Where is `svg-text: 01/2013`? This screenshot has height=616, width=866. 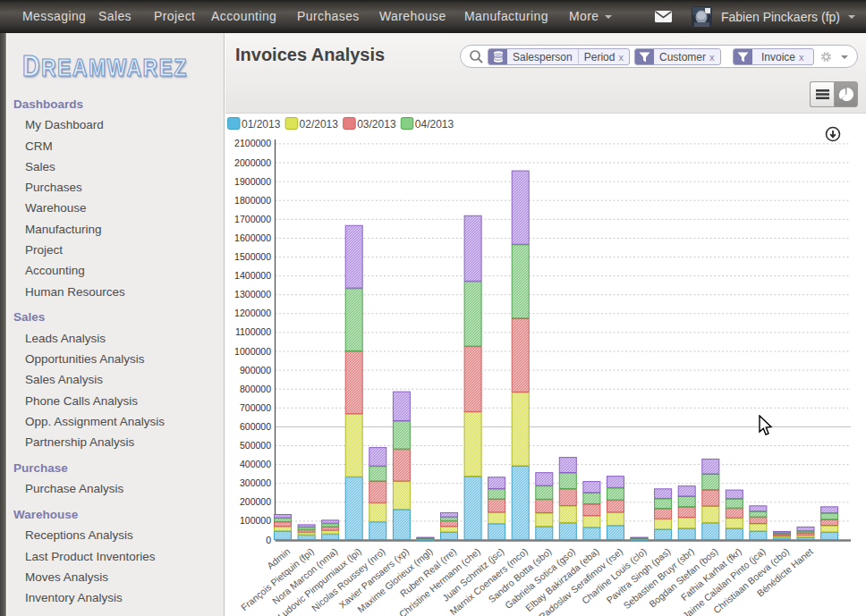 svg-text: 01/2013 is located at coordinates (261, 124).